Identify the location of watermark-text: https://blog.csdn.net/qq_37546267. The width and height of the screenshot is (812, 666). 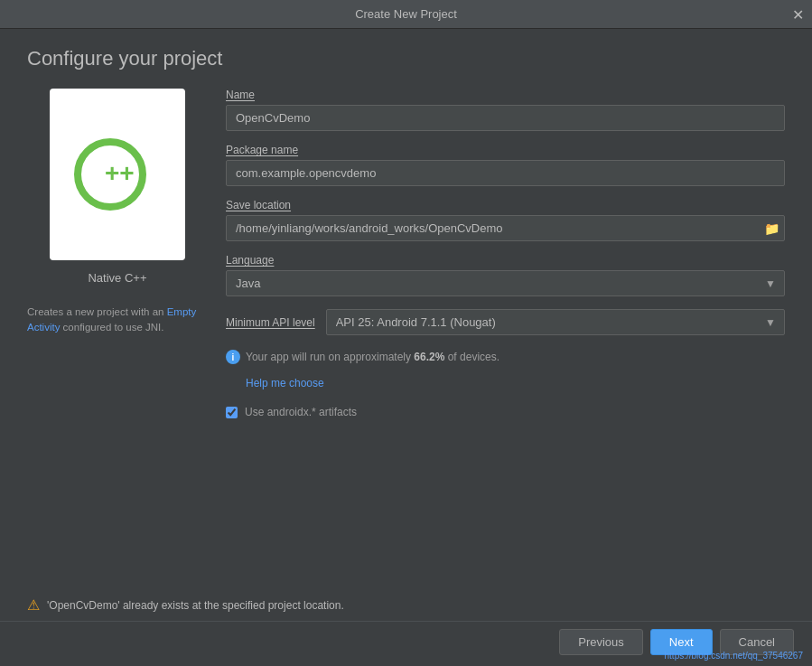
(733, 656).